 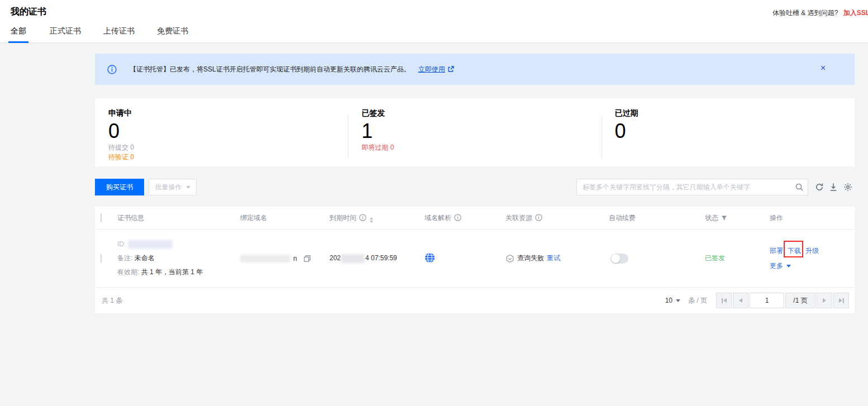 I want to click on tab-all: 全部, so click(x=18, y=35).